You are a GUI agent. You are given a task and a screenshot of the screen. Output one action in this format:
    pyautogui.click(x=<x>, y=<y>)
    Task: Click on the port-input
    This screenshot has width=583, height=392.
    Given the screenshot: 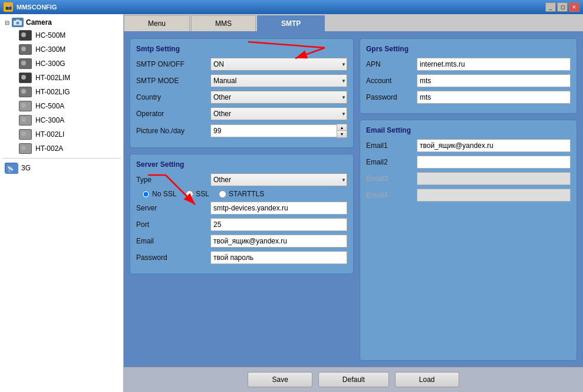 What is the action you would take?
    pyautogui.click(x=279, y=225)
    